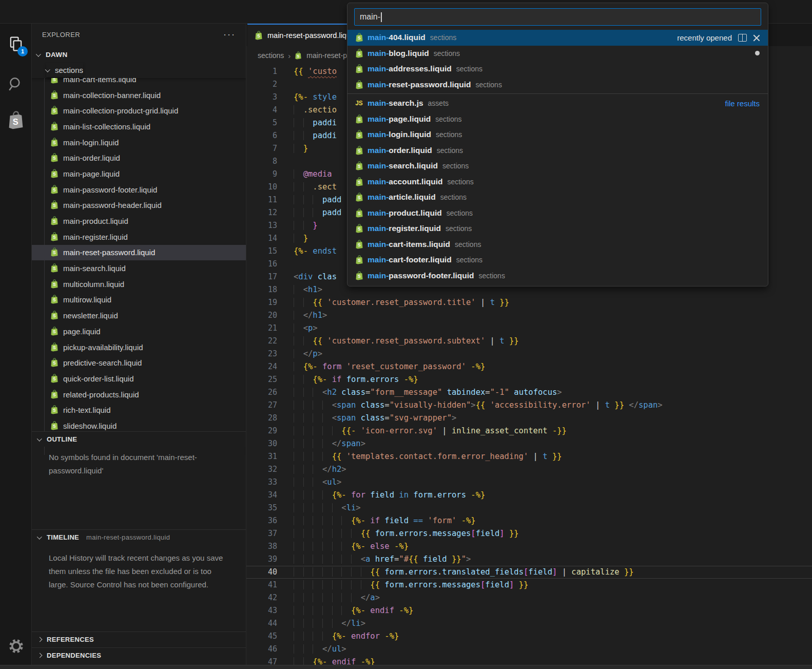 The image size is (812, 669). What do you see at coordinates (139, 158) in the screenshot?
I see `file-item: Smain-order.liquid` at bounding box center [139, 158].